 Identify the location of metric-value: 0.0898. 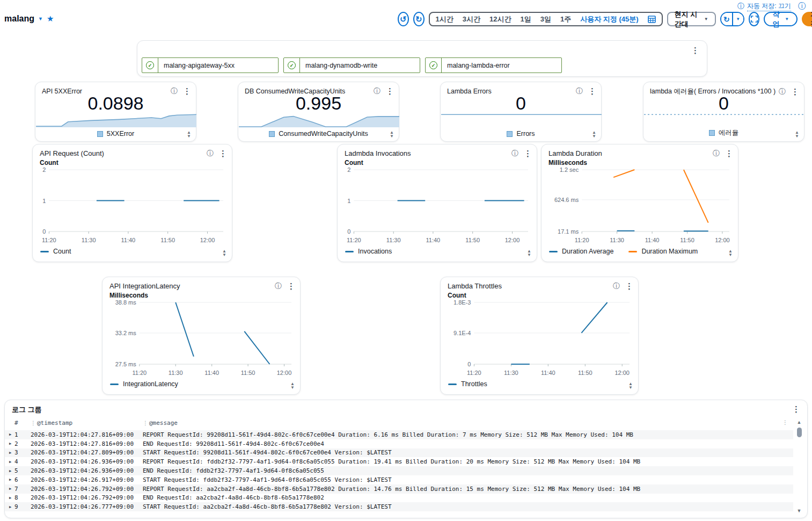
(116, 103).